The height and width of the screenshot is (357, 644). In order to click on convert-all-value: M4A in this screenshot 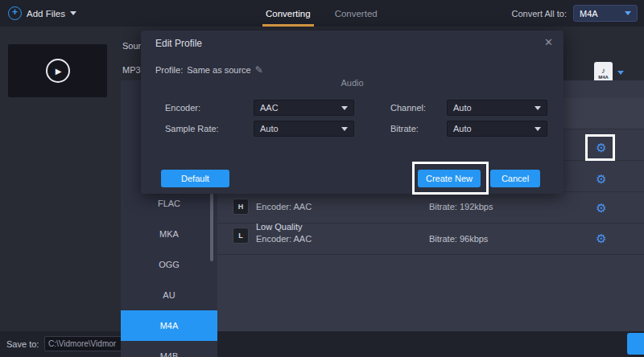, I will do `click(589, 14)`.